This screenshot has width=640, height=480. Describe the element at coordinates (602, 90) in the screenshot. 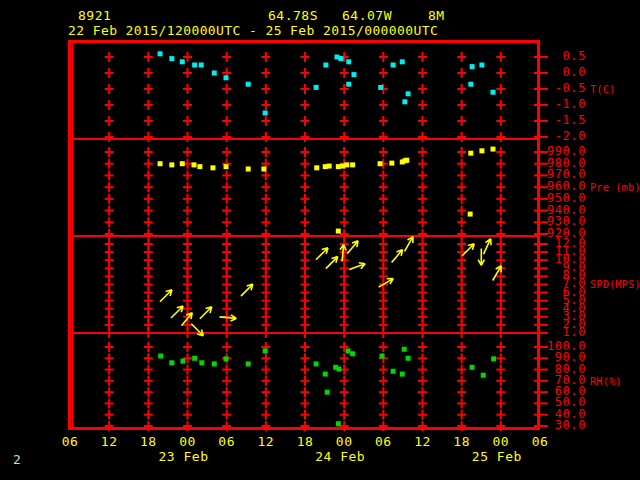

I see `panel-unit-label: T(C)` at that location.